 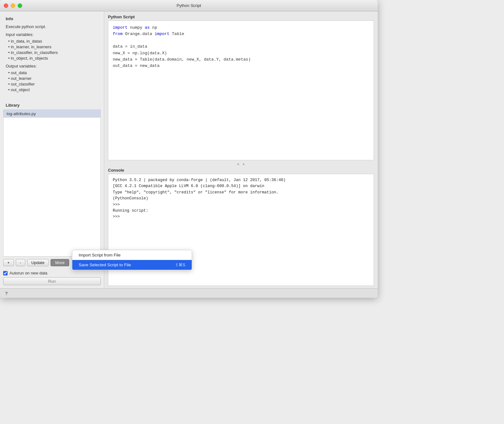 I want to click on input-var-3: in_classifier, in_classifiers, so click(x=53, y=52).